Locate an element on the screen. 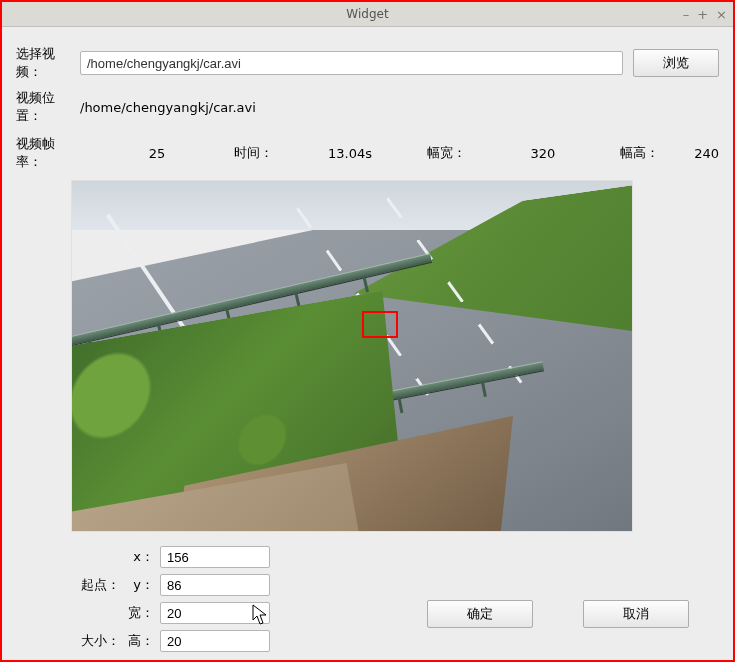  cancel-button: 取消 is located at coordinates (636, 614).